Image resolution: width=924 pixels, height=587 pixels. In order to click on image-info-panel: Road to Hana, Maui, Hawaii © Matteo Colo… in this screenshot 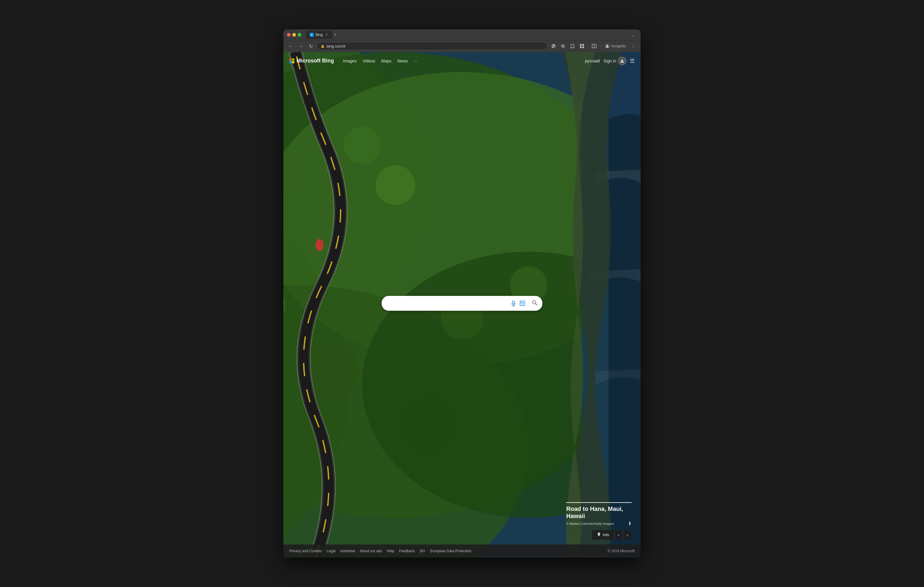, I will do `click(599, 521)`.